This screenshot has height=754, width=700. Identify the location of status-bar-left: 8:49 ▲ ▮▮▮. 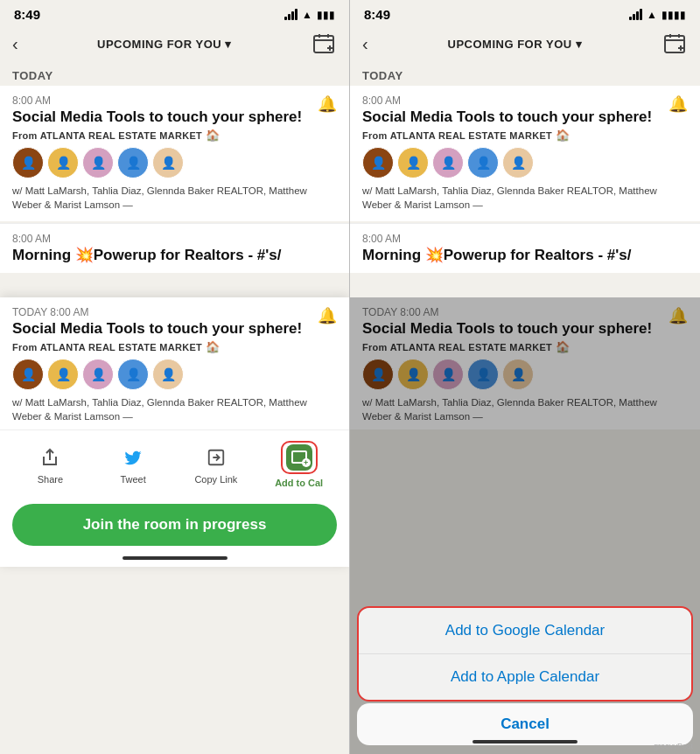
(175, 12).